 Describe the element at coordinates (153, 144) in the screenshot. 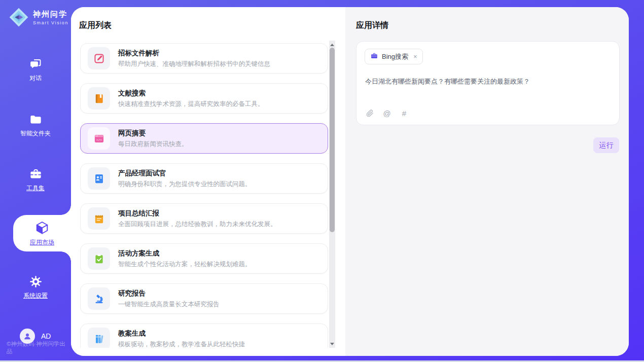

I see `app-card-desc: 每日政府新闻资讯快查。` at that location.